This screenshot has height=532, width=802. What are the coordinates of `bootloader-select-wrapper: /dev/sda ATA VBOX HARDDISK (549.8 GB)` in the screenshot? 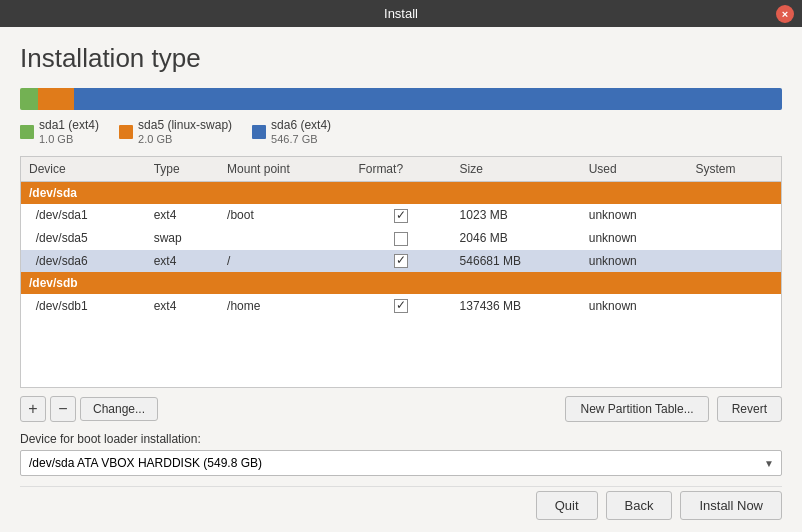 It's located at (401, 463).